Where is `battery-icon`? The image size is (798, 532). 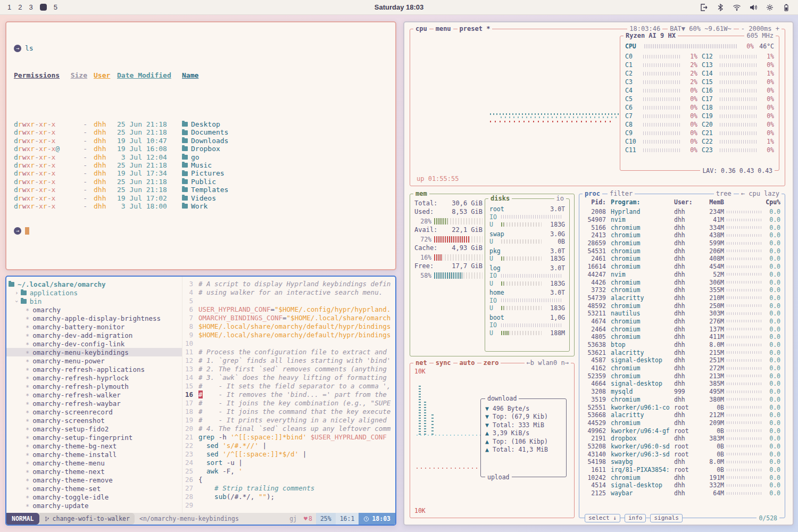
battery-icon is located at coordinates (786, 7).